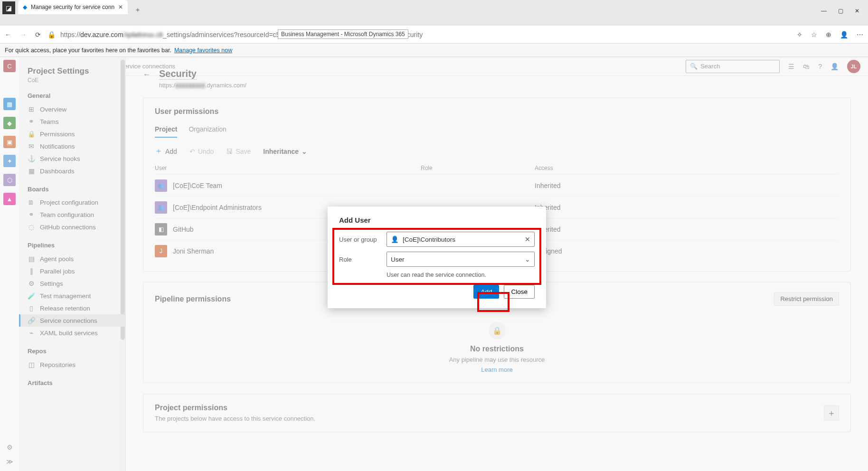 The image size is (868, 471). Describe the element at coordinates (203, 50) in the screenshot. I see `favbar-link: Manage favorites now` at that location.